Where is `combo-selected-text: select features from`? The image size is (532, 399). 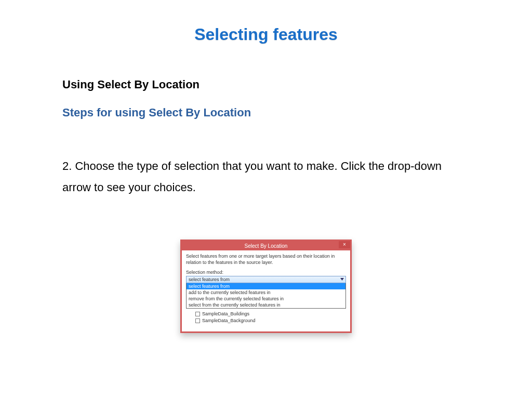 combo-selected-text: select features from is located at coordinates (209, 280).